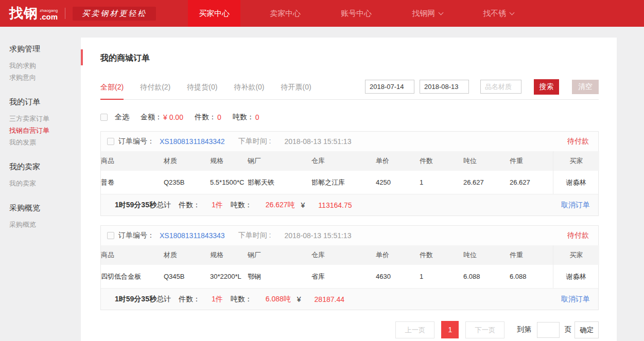 Image resolution: width=644 pixels, height=341 pixels. Describe the element at coordinates (415, 330) in the screenshot. I see `prev-page-button: 上一页` at that location.